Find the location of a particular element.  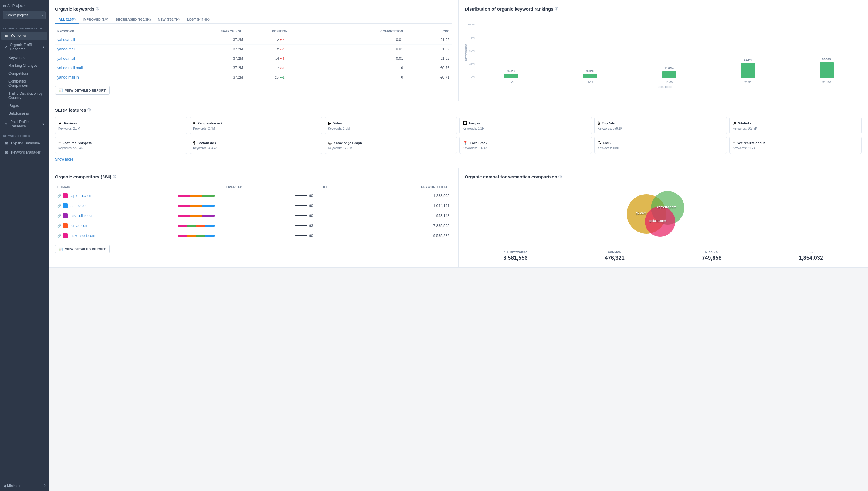

y-axis-labels: 100% 75% 50% 25% 0% is located at coordinates (472, 53).